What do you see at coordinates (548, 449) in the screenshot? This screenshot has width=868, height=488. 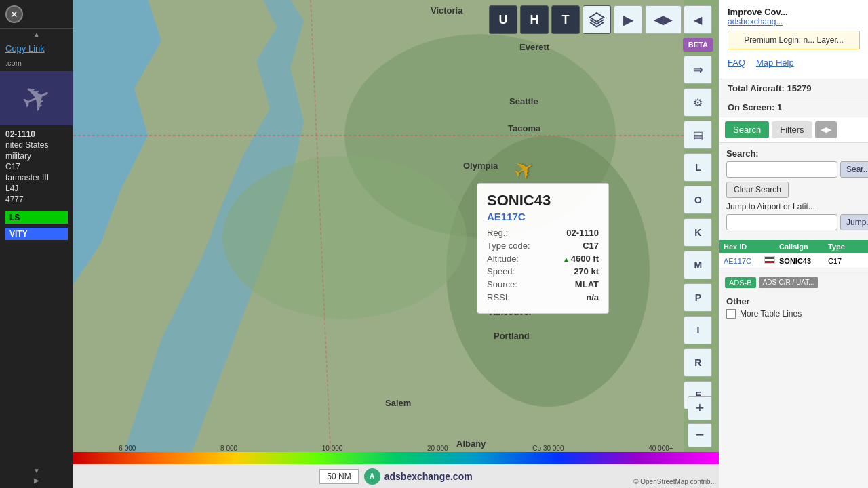 I see `scale-30000: Co 30 000` at bounding box center [548, 449].